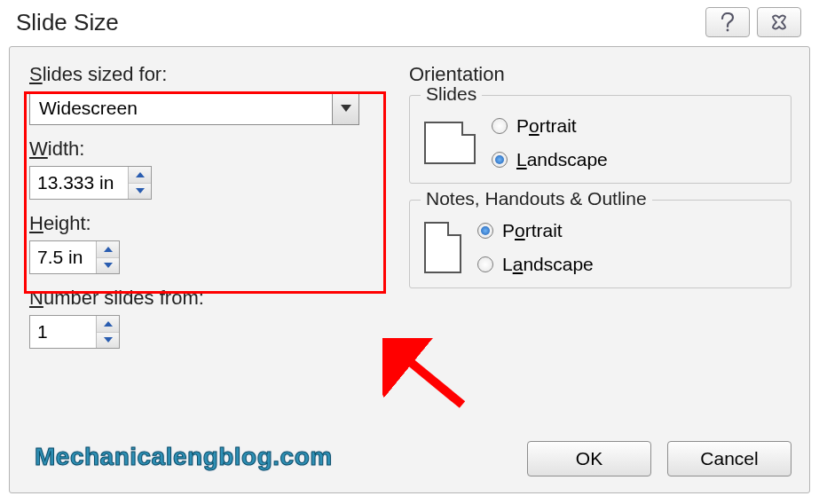  What do you see at coordinates (360, 23) in the screenshot?
I see `dialog-title: Slide Size` at bounding box center [360, 23].